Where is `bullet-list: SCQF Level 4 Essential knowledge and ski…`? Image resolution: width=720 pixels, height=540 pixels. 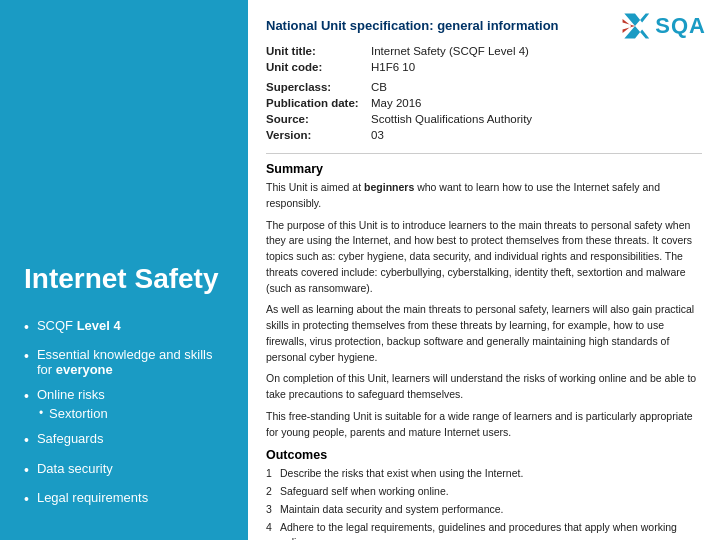 bullet-list: SCQF Level 4 Essential knowledge and ski… is located at coordinates (126, 419).